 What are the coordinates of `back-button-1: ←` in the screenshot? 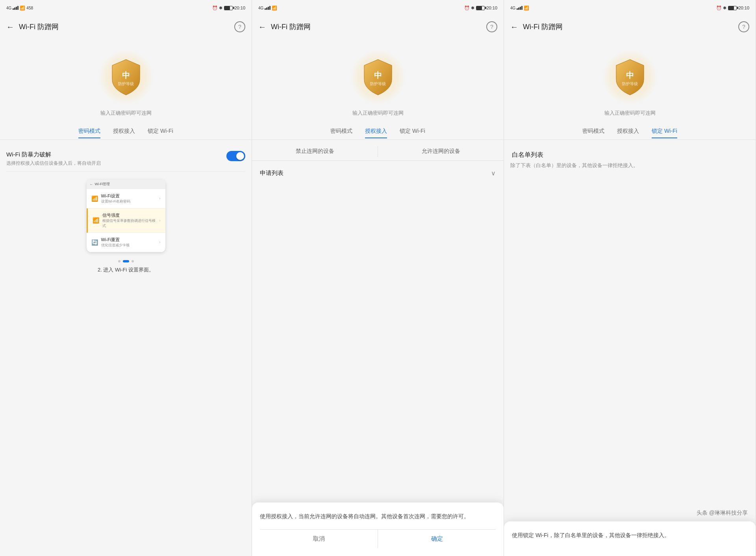 It's located at (10, 27).